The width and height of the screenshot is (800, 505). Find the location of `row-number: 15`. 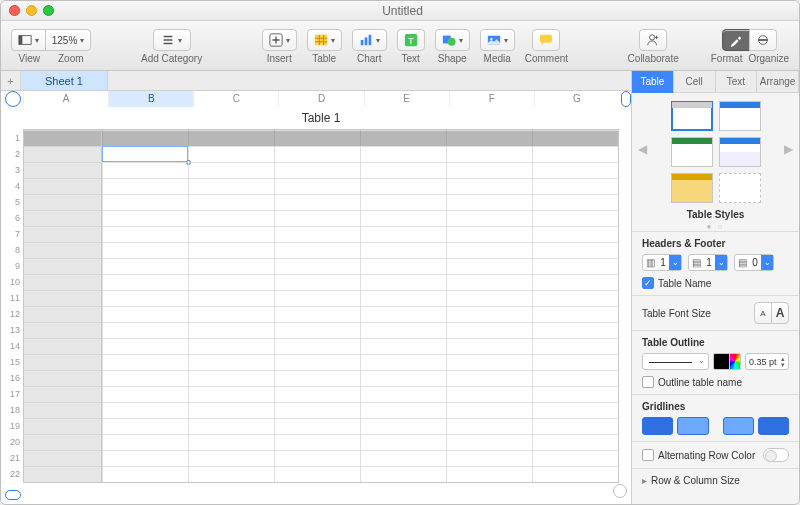

row-number: 15 is located at coordinates (13, 362).